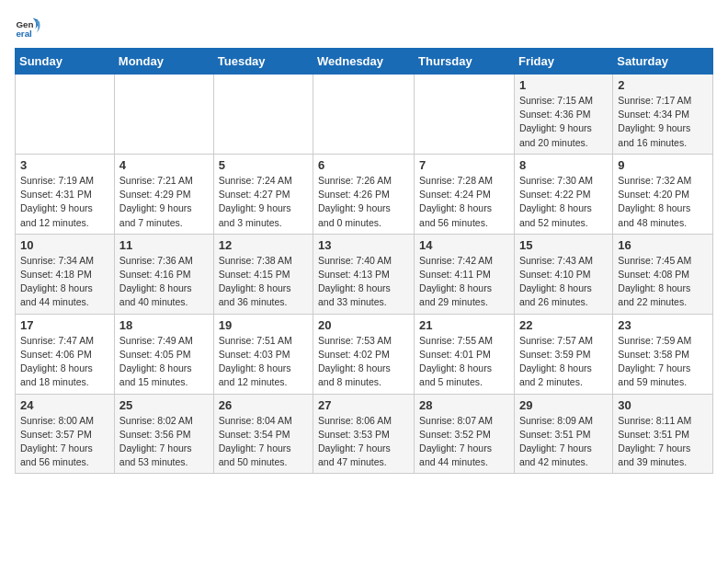  I want to click on day-number: 15, so click(563, 245).